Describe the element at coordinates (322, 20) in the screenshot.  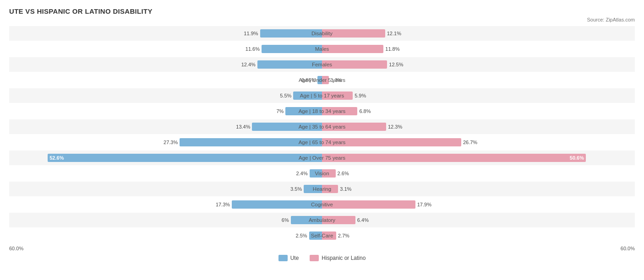
I see `source-label: Source: ZipAtlas.com` at that location.